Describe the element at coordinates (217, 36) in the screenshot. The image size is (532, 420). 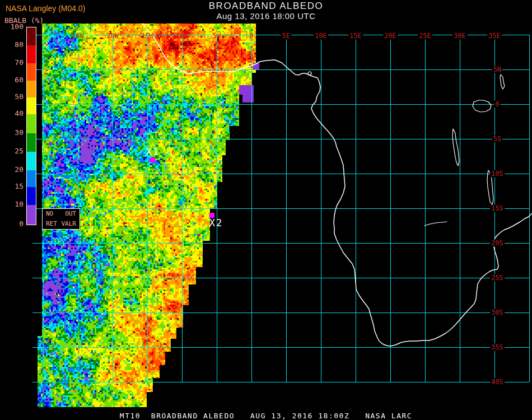
I see `lon-label-5W: 5W` at that location.